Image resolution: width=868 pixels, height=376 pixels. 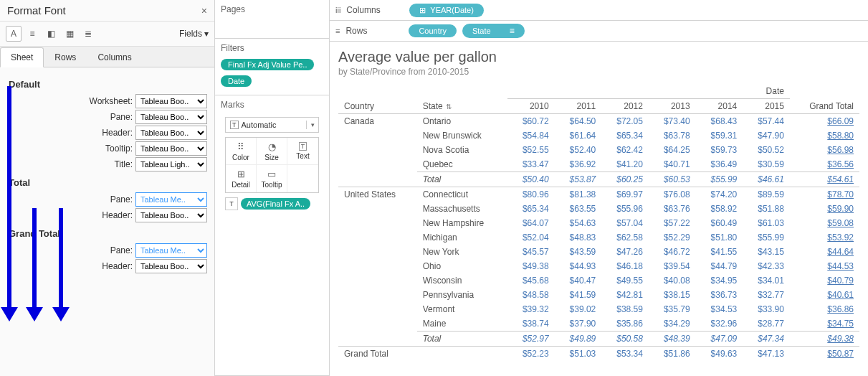 I want to click on value-cell: $57.22, so click(x=672, y=223).